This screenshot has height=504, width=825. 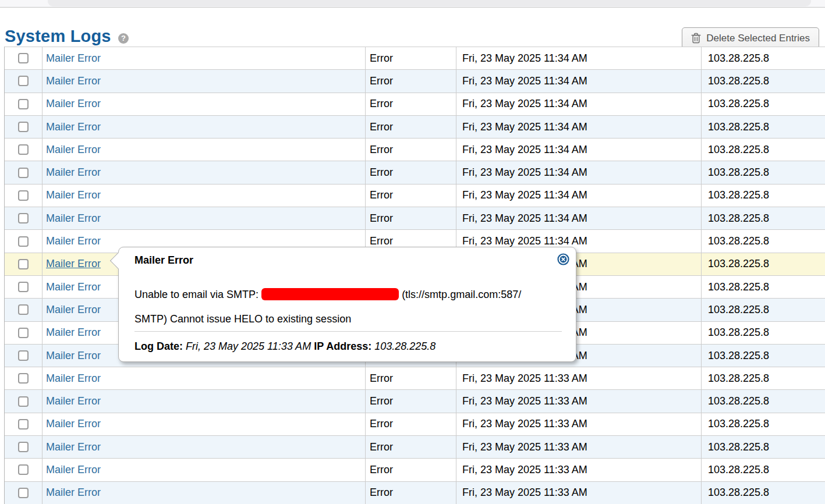 I want to click on page-header: System Logs ? Delete Selected Entries, so click(x=412, y=27).